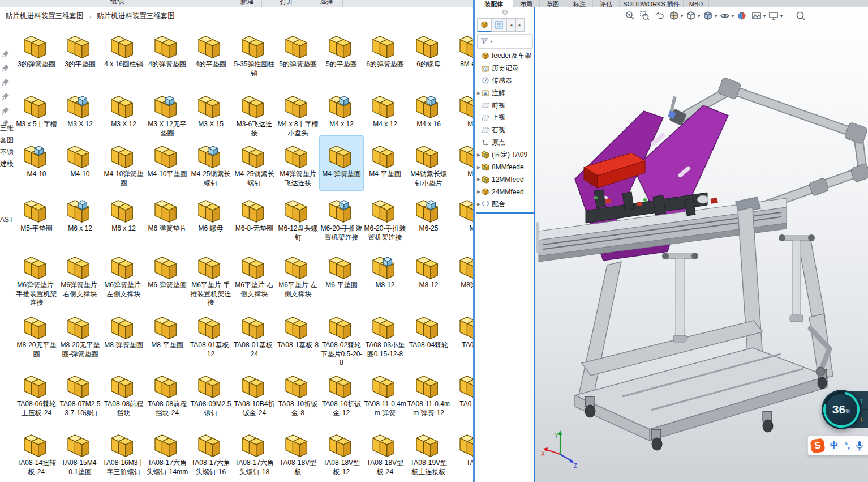  Describe the element at coordinates (36, 336) in the screenshot. I see `file-item: M8-20无平垫圈` at that location.